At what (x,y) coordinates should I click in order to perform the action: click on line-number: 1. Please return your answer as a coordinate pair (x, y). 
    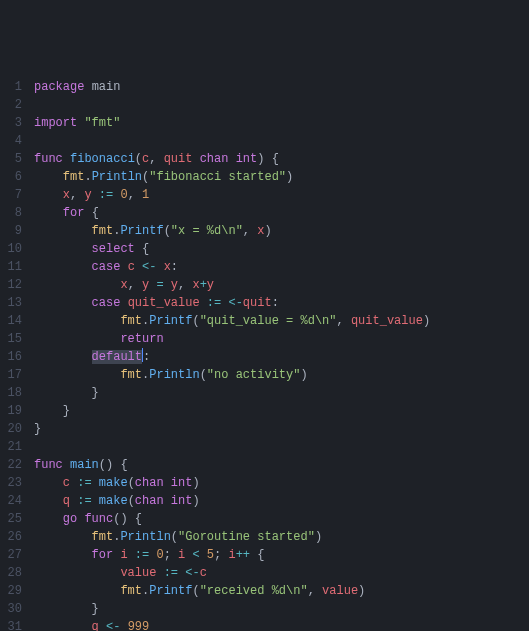
    Looking at the image, I should click on (18, 87).